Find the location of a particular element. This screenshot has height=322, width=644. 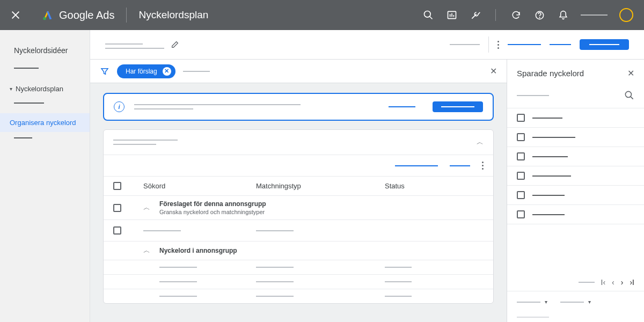

tools-icon is located at coordinates (475, 15).